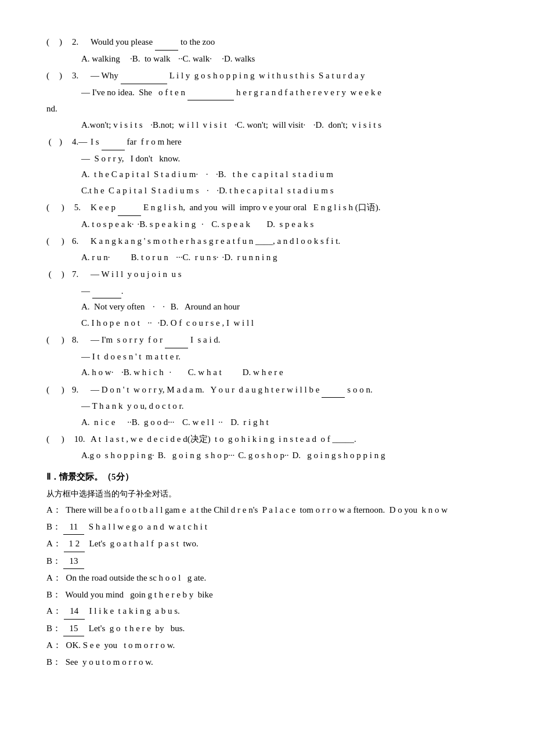 The width and height of the screenshot is (534, 756). Describe the element at coordinates (108, 663) in the screenshot. I see `dialogue-B5-text: See y o u t o m o r r o w.` at that location.